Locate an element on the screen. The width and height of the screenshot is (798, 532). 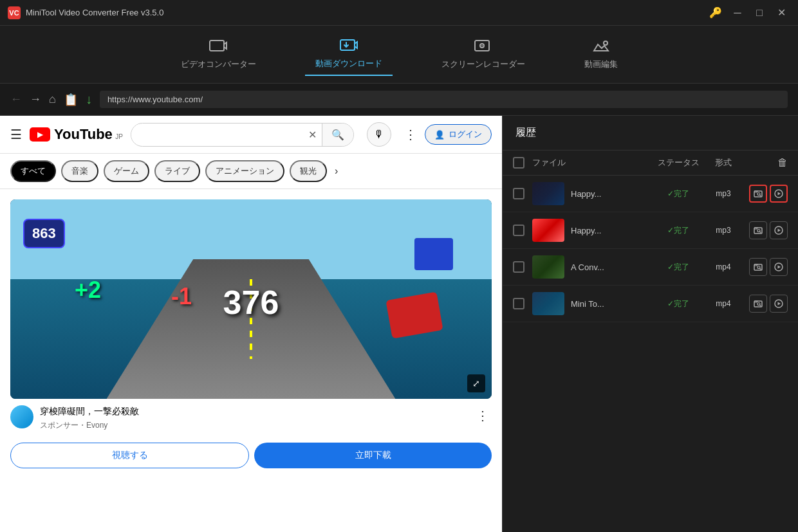
row1-play-button is located at coordinates (779, 194).